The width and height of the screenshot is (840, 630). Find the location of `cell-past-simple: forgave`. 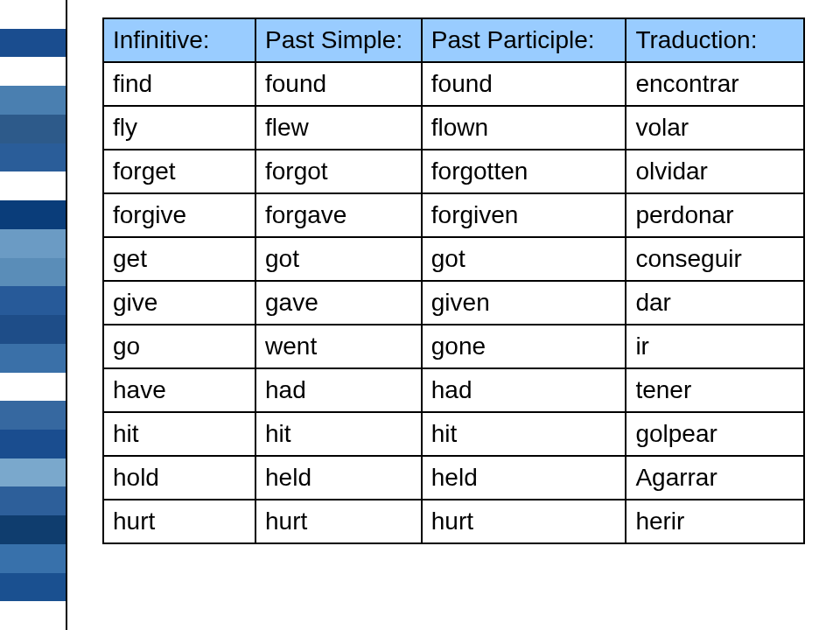

cell-past-simple: forgave is located at coordinates (339, 215).